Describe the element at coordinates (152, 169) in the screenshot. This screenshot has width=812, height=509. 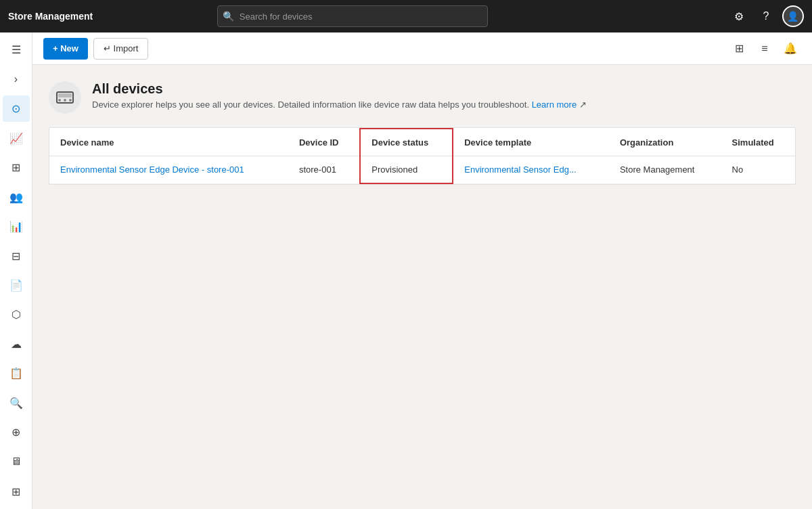
I see `device-name-link: Environmental Sensor Edge Device - store…` at that location.